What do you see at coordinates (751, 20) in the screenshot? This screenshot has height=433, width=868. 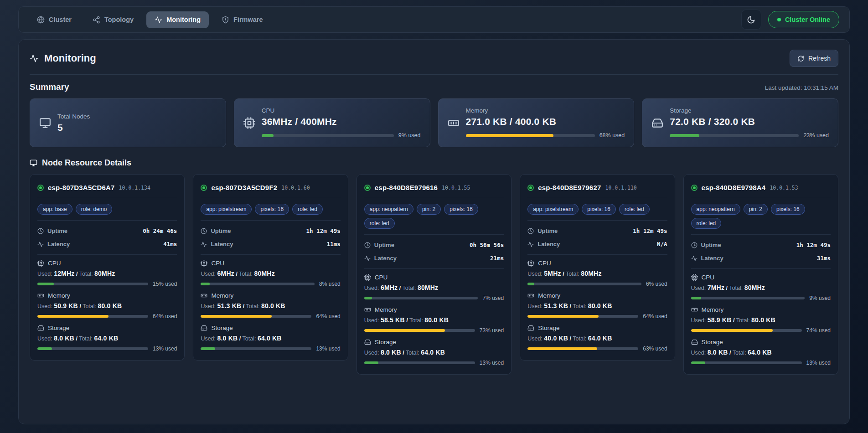 I see `theme-toggle-button` at bounding box center [751, 20].